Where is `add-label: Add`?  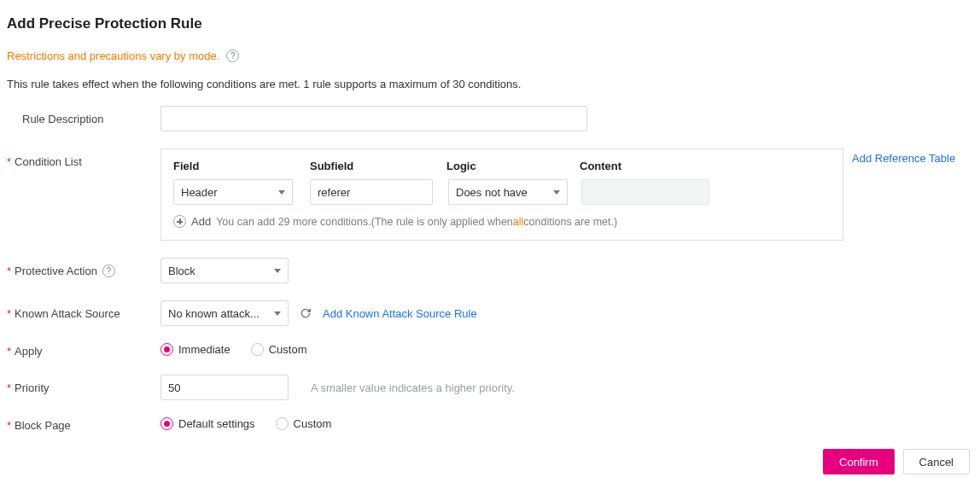
add-label: Add is located at coordinates (201, 222).